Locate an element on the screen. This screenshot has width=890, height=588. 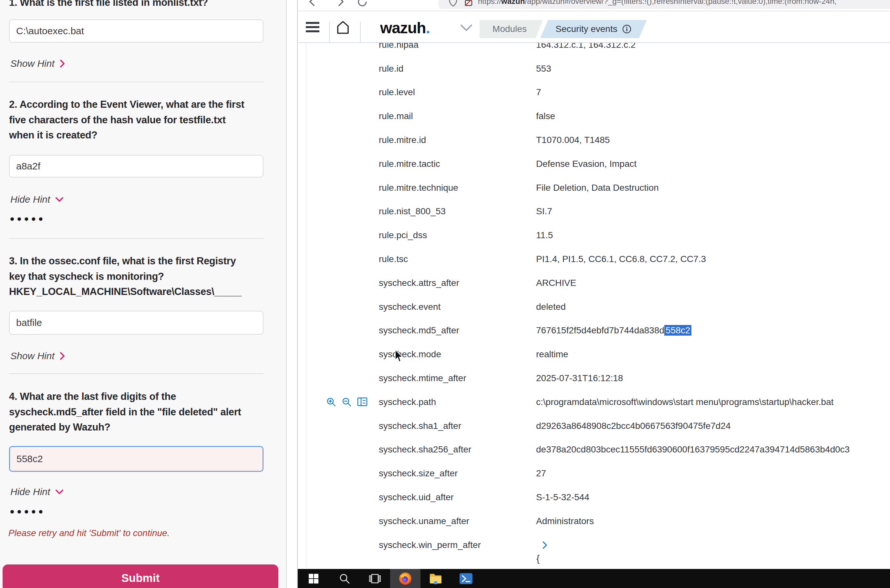
taskbar-powershell-button is located at coordinates (466, 578).